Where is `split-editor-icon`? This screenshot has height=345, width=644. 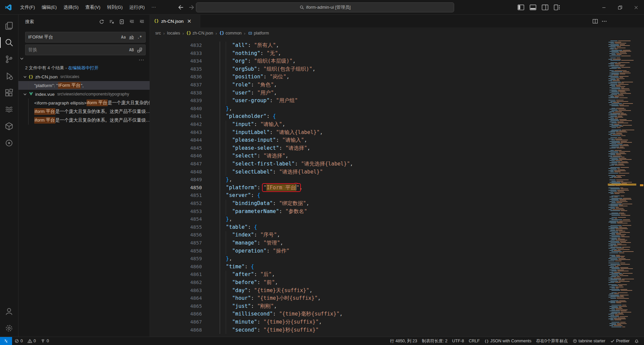 split-editor-icon is located at coordinates (595, 21).